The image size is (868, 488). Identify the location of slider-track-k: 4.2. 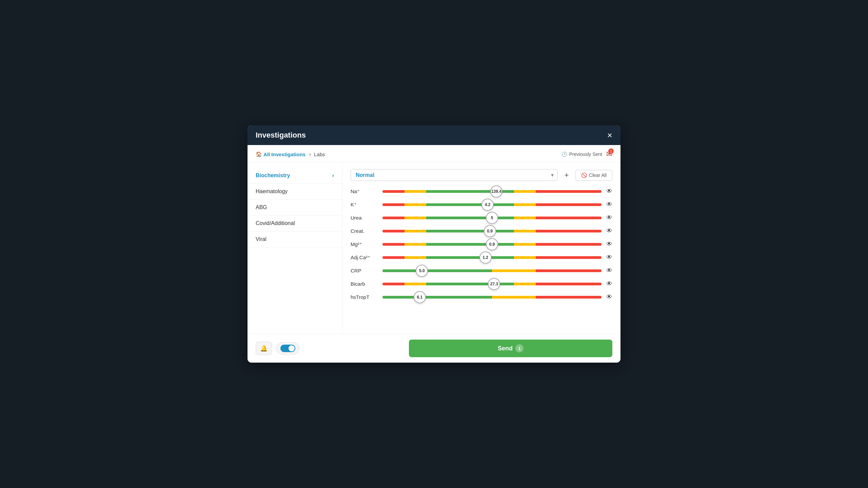
(492, 205).